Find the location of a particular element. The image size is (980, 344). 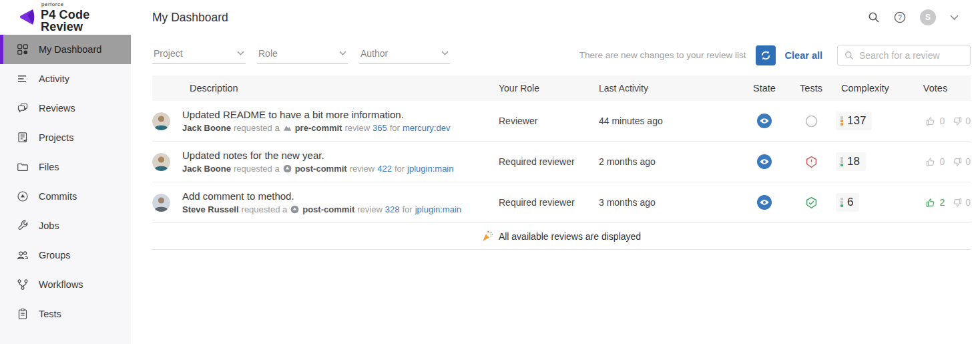

sidebar: My Dashboard Activity Reviews Projects is located at coordinates (65, 190).